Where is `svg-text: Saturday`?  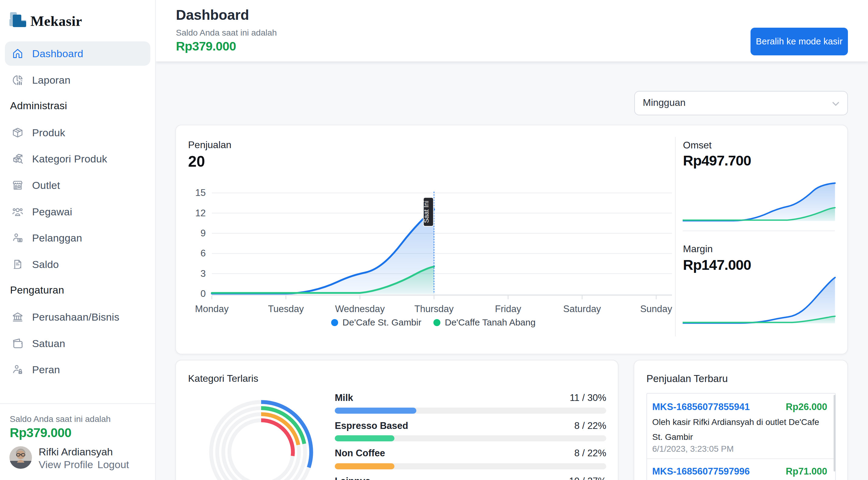
svg-text: Saturday is located at coordinates (582, 309).